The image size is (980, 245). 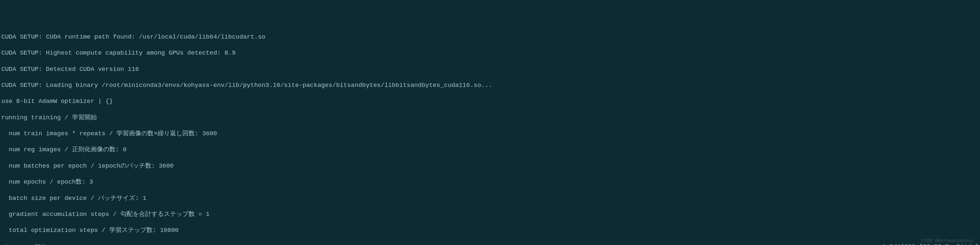 I want to click on terminal-line-batch-size: batch size per device / バッチサイズ: 1, so click(x=490, y=199).